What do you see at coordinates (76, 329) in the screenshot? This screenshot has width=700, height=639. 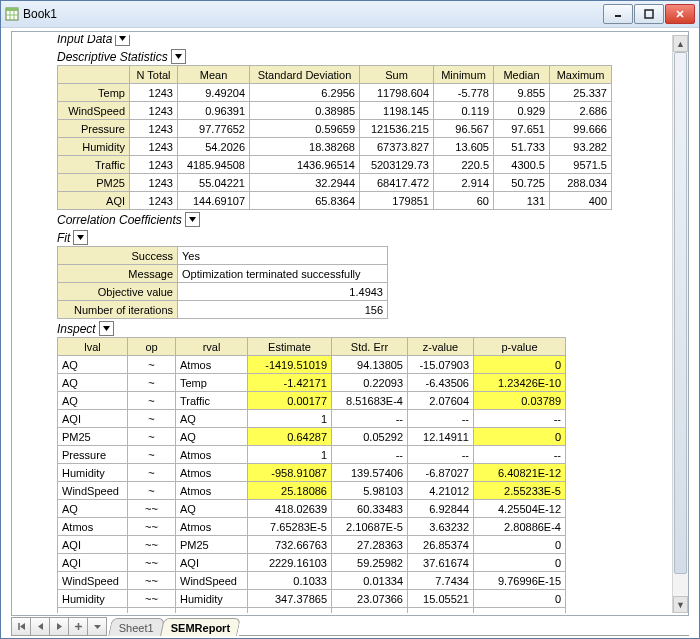 I see `section-title: Inspect` at bounding box center [76, 329].